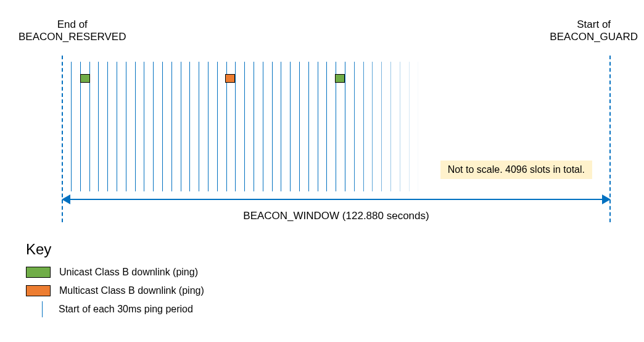  I want to click on label-right-line1: Start of, so click(593, 25).